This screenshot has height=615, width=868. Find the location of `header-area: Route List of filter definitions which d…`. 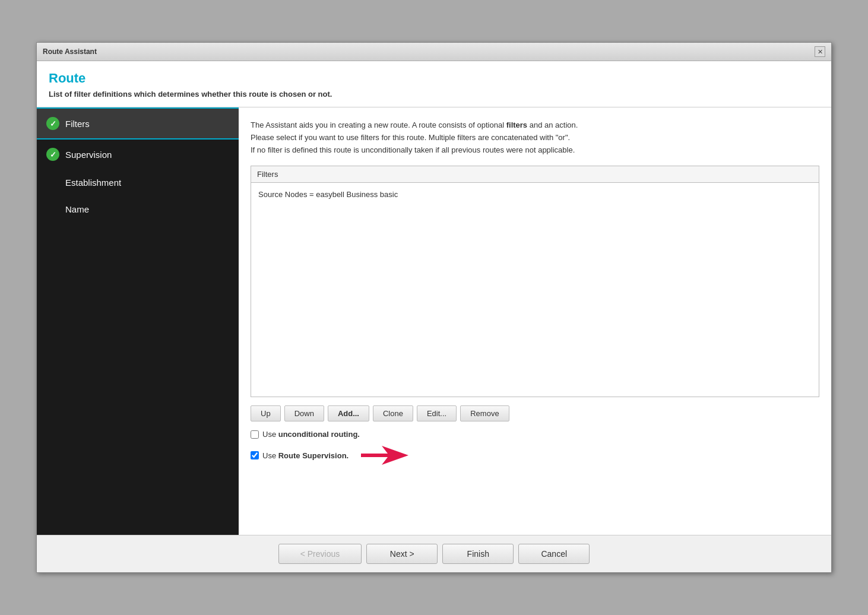

header-area: Route List of filter definitions which d… is located at coordinates (434, 84).